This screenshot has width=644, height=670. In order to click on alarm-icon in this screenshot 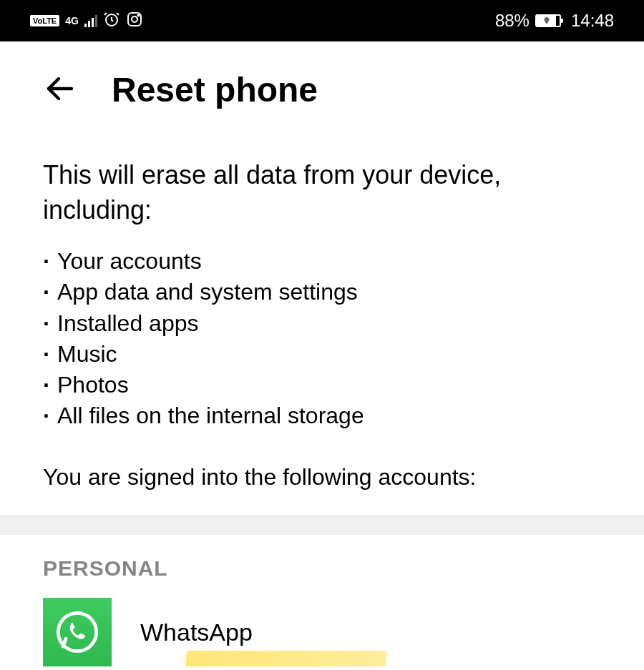, I will do `click(112, 21)`.